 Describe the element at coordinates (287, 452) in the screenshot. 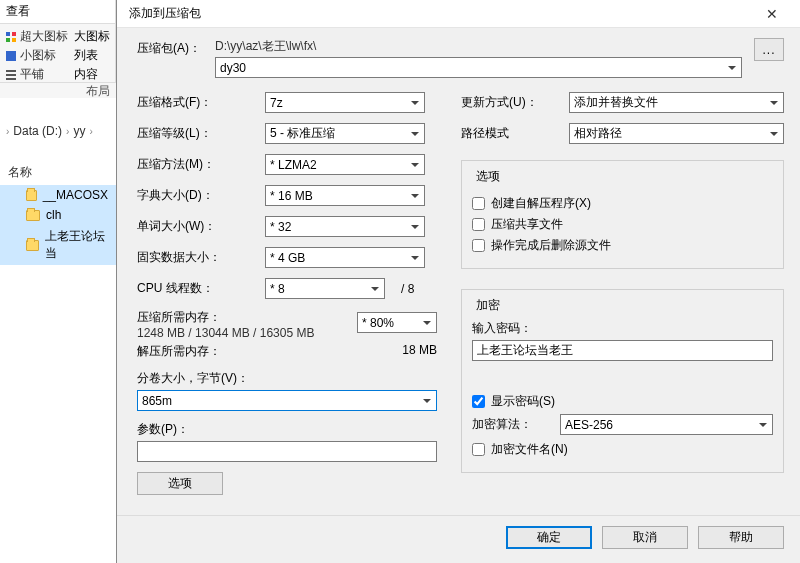

I see `params-input` at that location.